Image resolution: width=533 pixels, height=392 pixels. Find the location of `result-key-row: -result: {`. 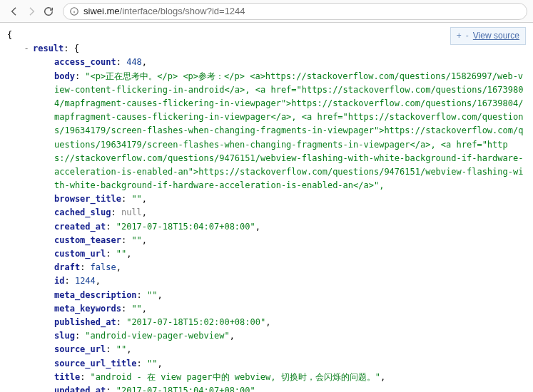

result-key-row: -result: { is located at coordinates (267, 48).